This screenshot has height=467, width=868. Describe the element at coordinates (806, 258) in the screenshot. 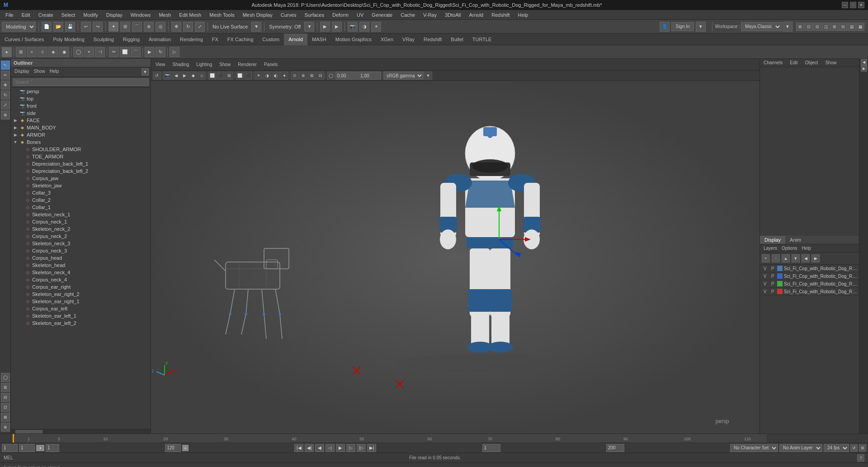

I see `layer-prev-btn: ◀` at that location.